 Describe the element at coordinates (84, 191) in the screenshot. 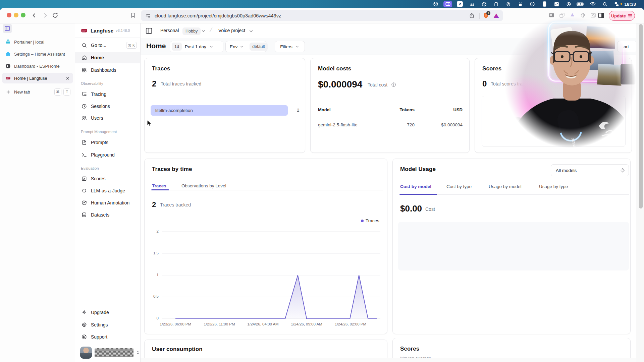

I see `lightbulb-icon` at that location.